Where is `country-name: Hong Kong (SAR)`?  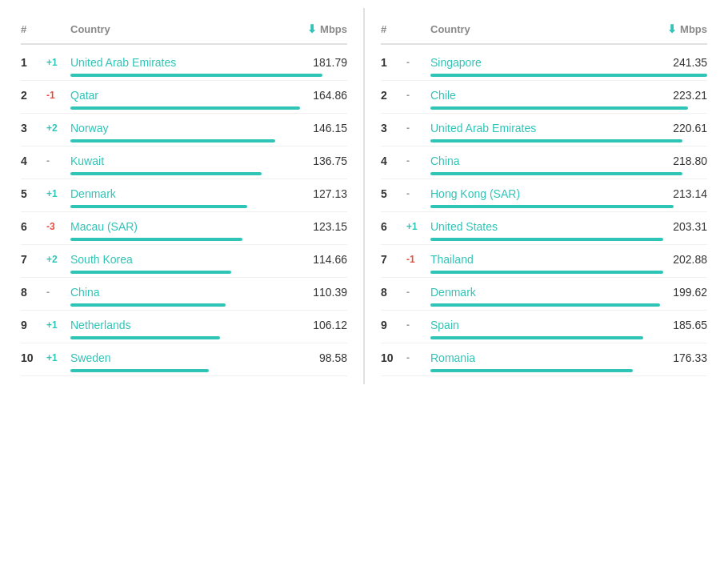 country-name: Hong Kong (SAR) is located at coordinates (537, 194).